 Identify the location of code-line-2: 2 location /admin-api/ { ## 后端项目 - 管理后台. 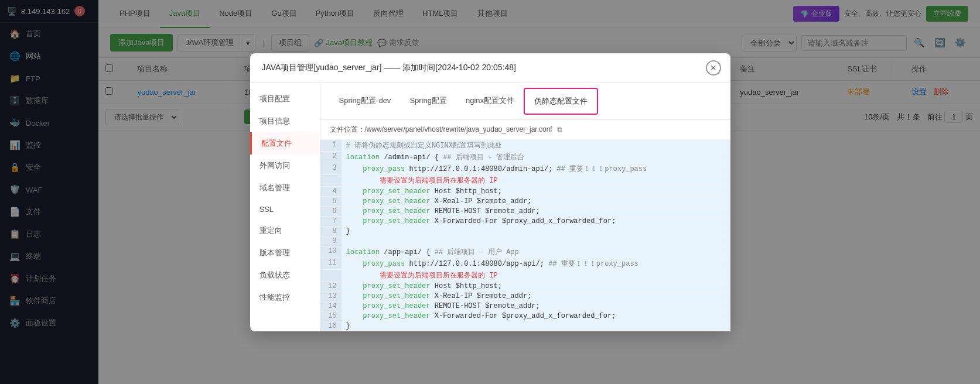
(525, 157).